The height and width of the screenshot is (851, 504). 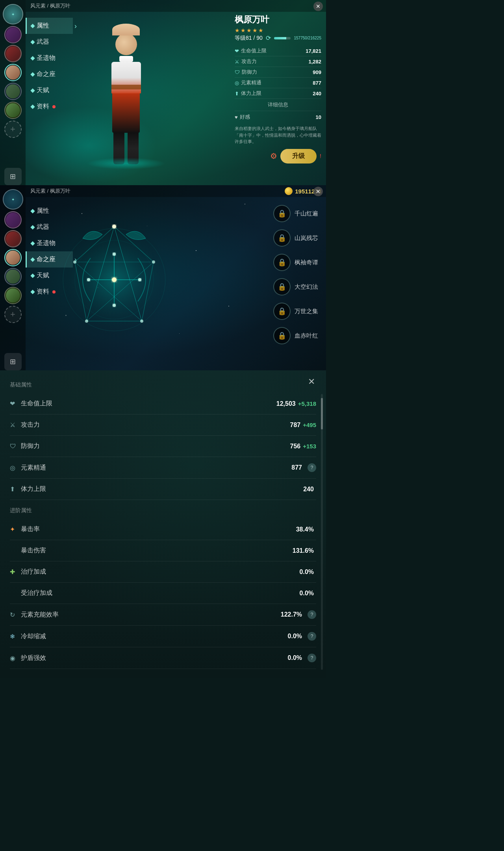 I want to click on sidebar-avatar-6: +, so click(x=13, y=129).